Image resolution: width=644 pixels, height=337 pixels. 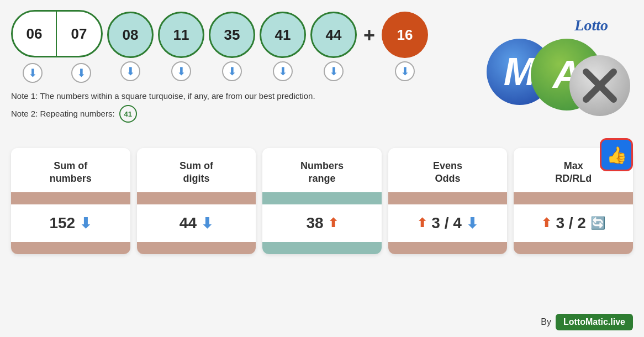 I want to click on lotto-text: Lotto, so click(x=591, y=25).